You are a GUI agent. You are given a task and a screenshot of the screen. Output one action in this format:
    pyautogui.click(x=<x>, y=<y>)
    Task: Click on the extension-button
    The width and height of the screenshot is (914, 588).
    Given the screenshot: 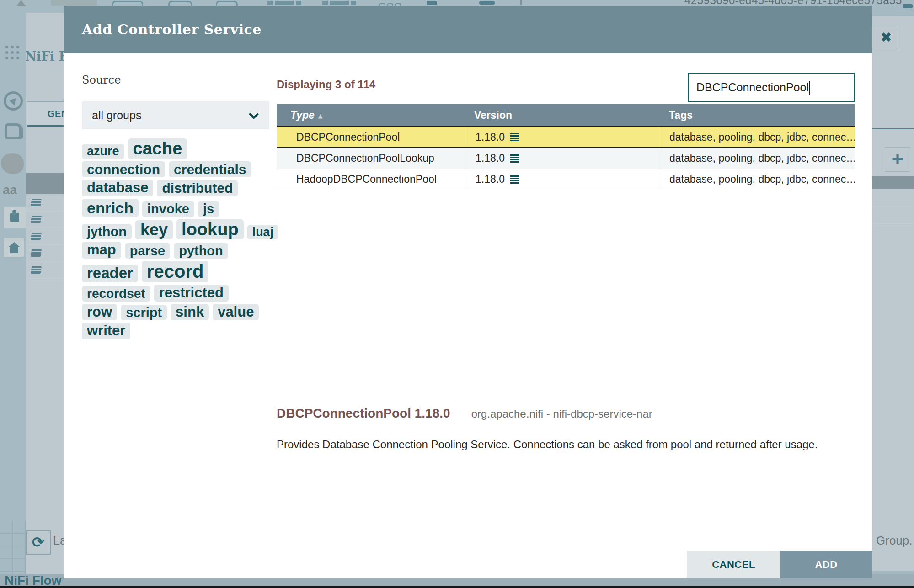 What is the action you would take?
    pyautogui.click(x=15, y=217)
    